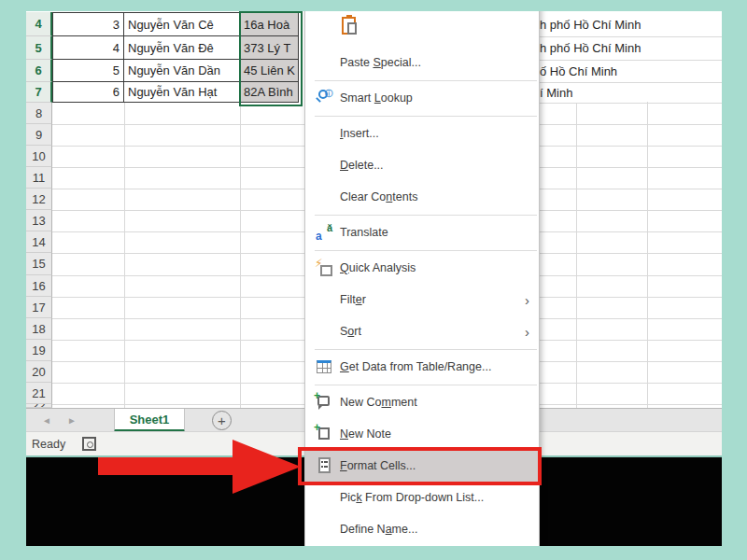 This screenshot has height=560, width=747. Describe the element at coordinates (351, 331) in the screenshot. I see `menu-item-label: Sort` at that location.